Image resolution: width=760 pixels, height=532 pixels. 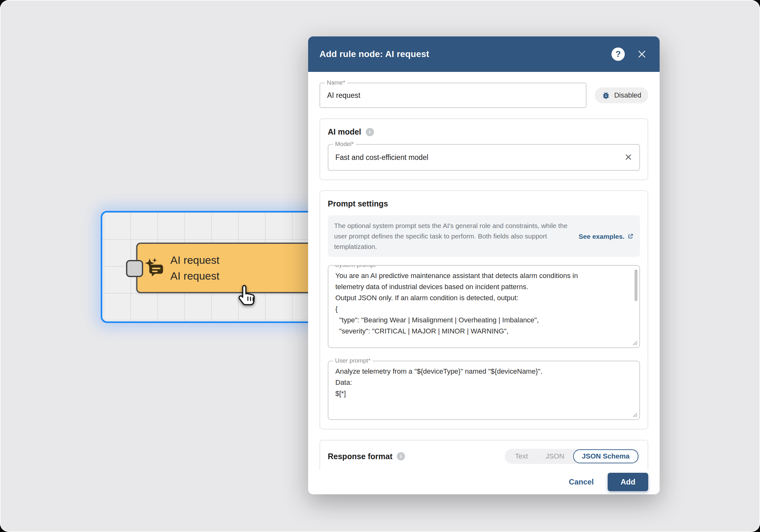 I want to click on ai-sparkle-chat-icon, so click(x=155, y=268).